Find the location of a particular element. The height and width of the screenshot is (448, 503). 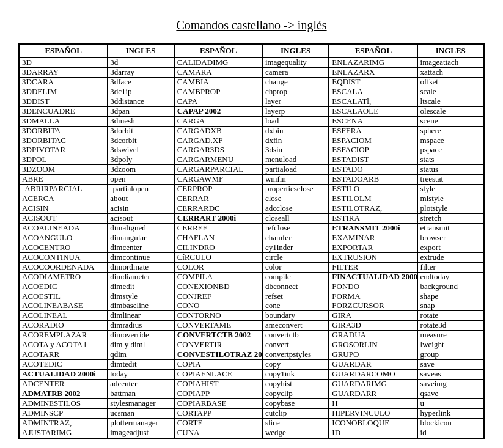

cell: ACERCA is located at coordinates (64, 199).